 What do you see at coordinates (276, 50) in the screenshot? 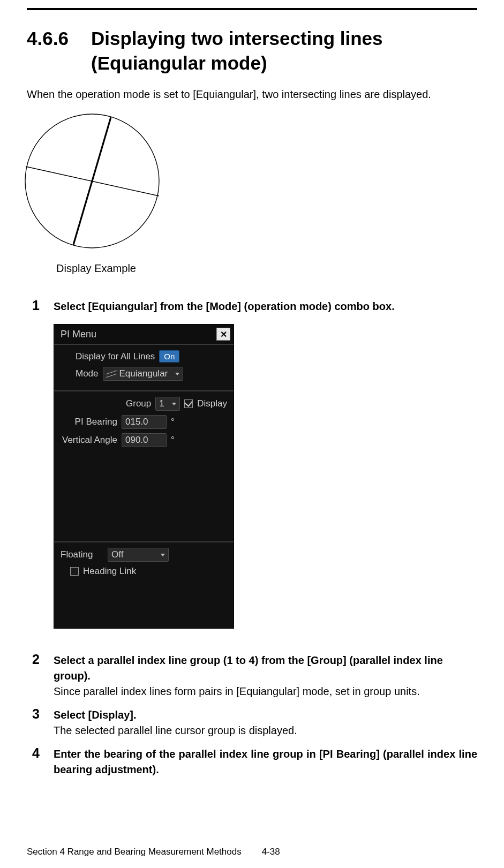
I see `section-title: Displaying two intersecting lines (Equia…` at bounding box center [276, 50].